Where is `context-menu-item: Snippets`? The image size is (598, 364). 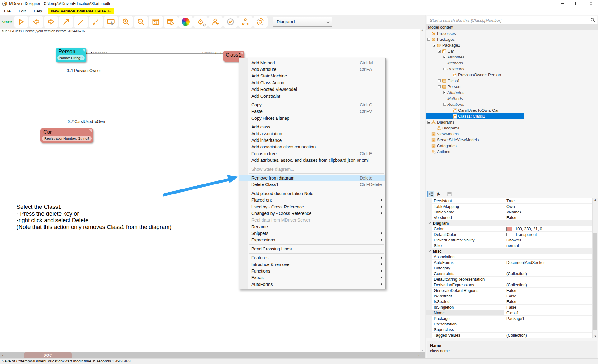 context-menu-item: Snippets is located at coordinates (312, 233).